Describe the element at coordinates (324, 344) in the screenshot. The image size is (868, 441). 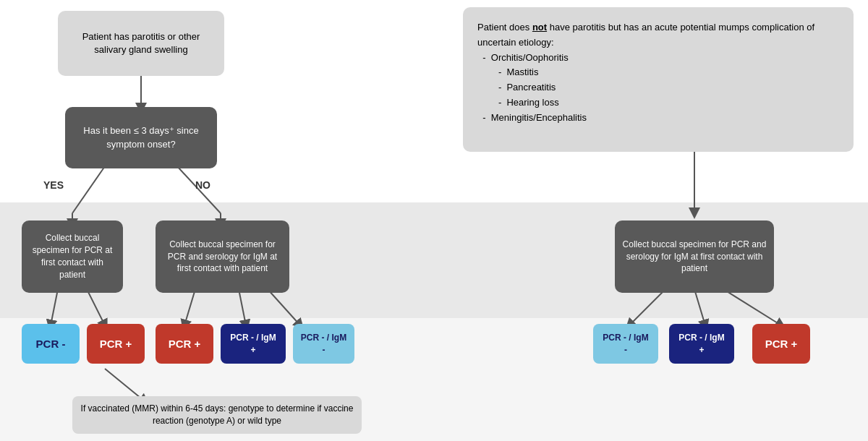
I see `pcr-neg-igm-neg-box: PCR - / IgM -` at that location.